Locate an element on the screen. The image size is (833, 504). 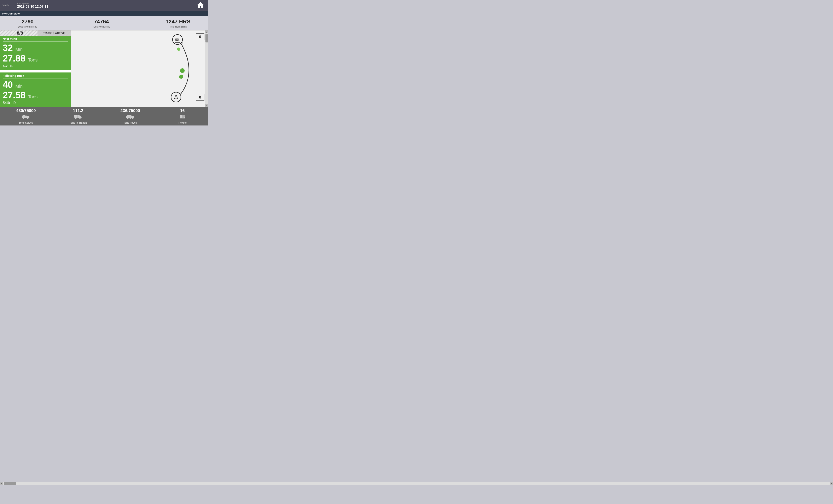
plant-icon-container is located at coordinates (177, 40).